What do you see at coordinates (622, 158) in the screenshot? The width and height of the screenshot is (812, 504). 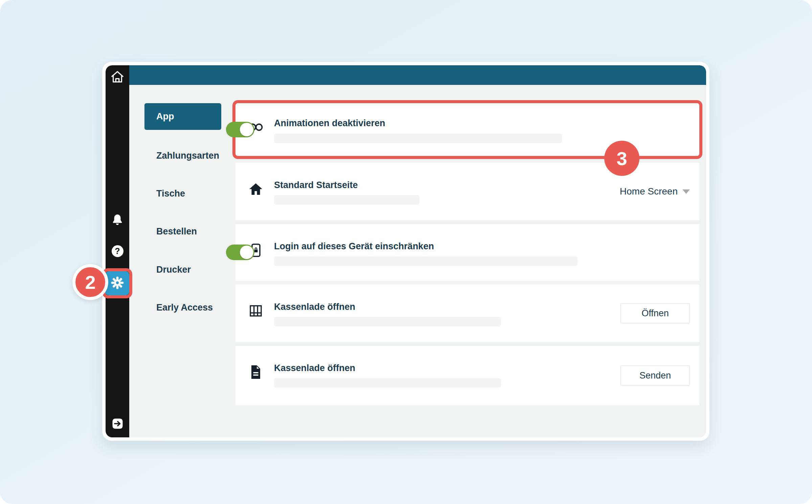 I see `step-badge-3: 3` at bounding box center [622, 158].